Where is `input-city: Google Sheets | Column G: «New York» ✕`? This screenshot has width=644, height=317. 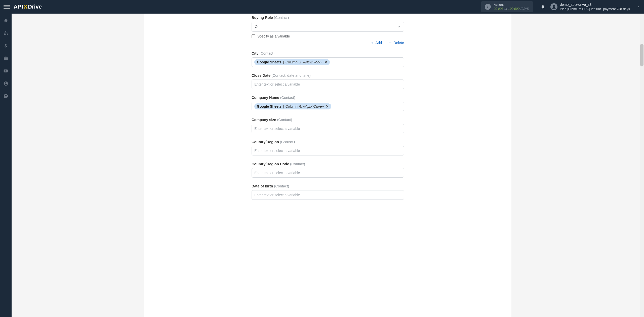 input-city: Google Sheets | Column G: «New York» ✕ is located at coordinates (328, 62).